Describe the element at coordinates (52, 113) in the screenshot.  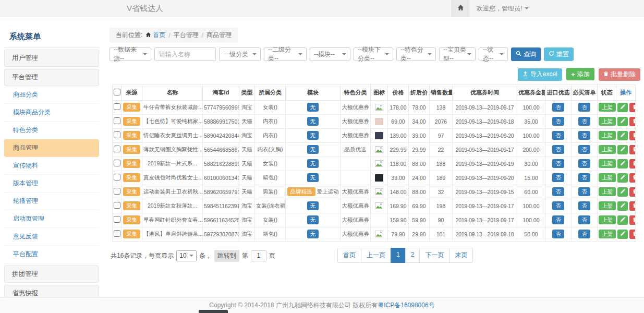
I see `sidebar-item-3: 模块商品分类` at that location.